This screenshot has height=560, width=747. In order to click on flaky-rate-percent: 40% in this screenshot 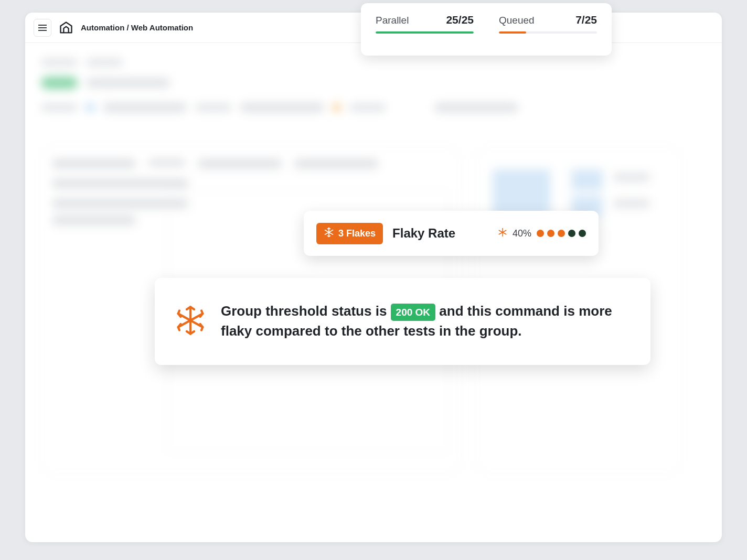, I will do `click(522, 234)`.